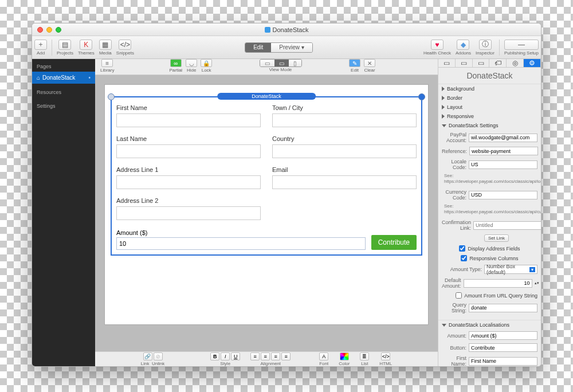 The width and height of the screenshot is (573, 392). I want to click on color-button, so click(344, 356).